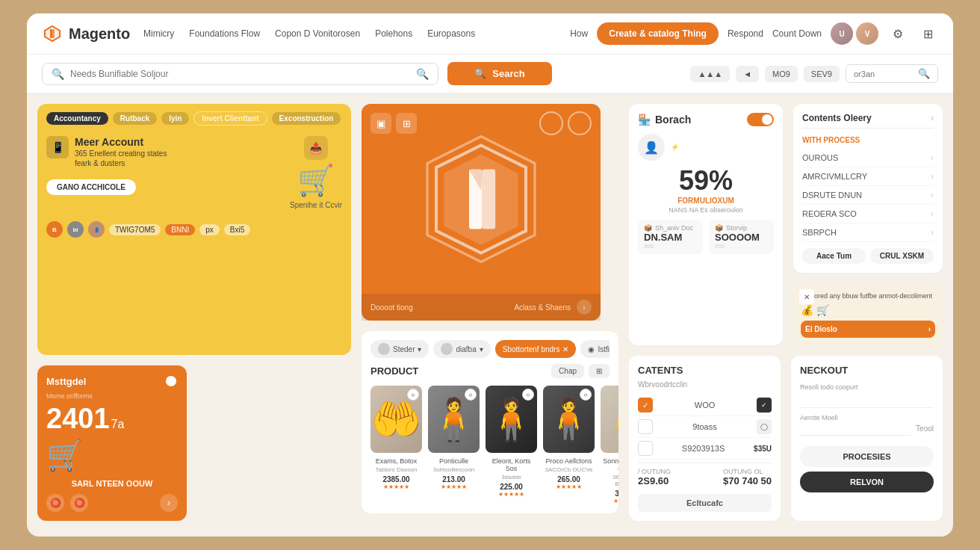 This screenshot has width=980, height=550. I want to click on product-name-5: Sonn bit, ocooo oeros, so click(610, 465).